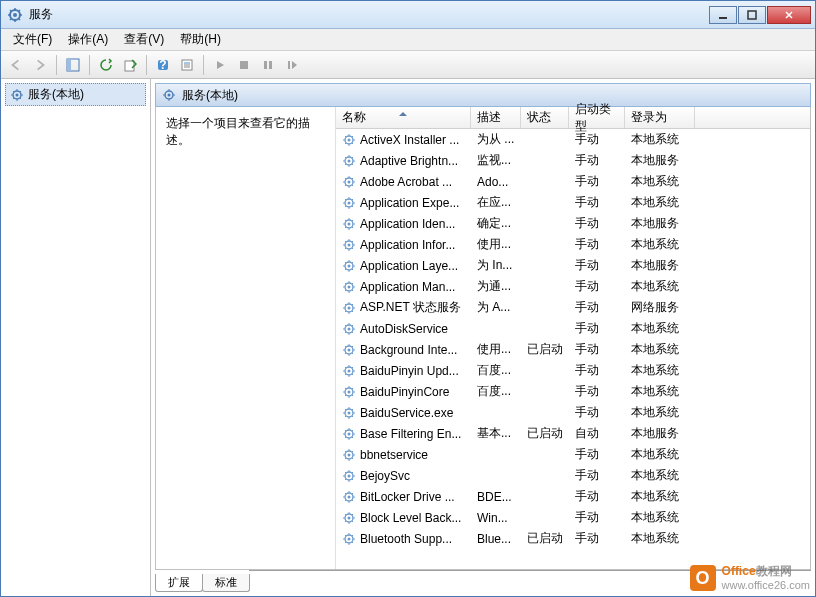 This screenshot has width=816, height=597. What do you see at coordinates (573, 328) in the screenshot?
I see `service-row: AutoDiskService手动本地系统` at bounding box center [573, 328].